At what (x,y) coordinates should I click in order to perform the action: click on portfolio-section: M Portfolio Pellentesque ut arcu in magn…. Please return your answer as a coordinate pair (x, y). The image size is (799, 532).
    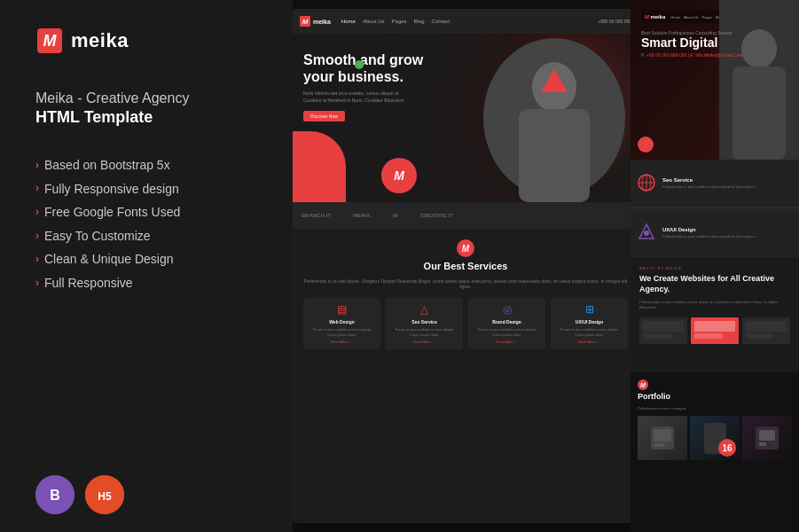
    Looking at the image, I should click on (715, 452).